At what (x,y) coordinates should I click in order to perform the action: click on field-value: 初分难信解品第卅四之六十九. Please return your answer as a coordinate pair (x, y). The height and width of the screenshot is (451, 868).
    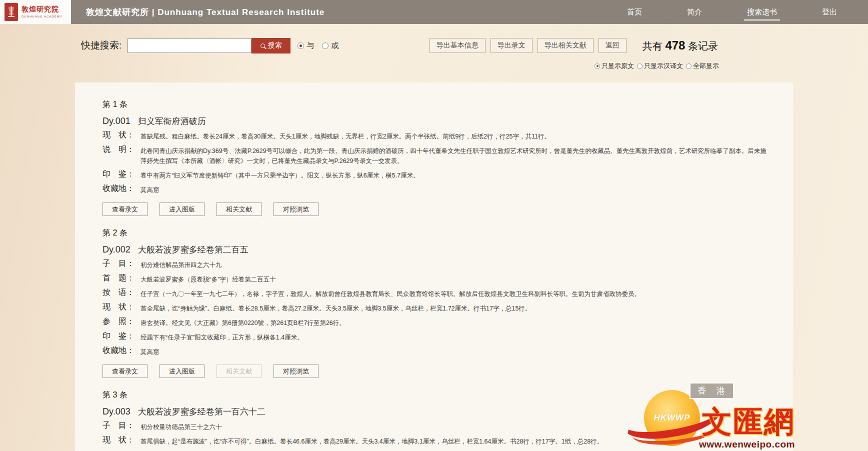
    Looking at the image, I should click on (181, 264).